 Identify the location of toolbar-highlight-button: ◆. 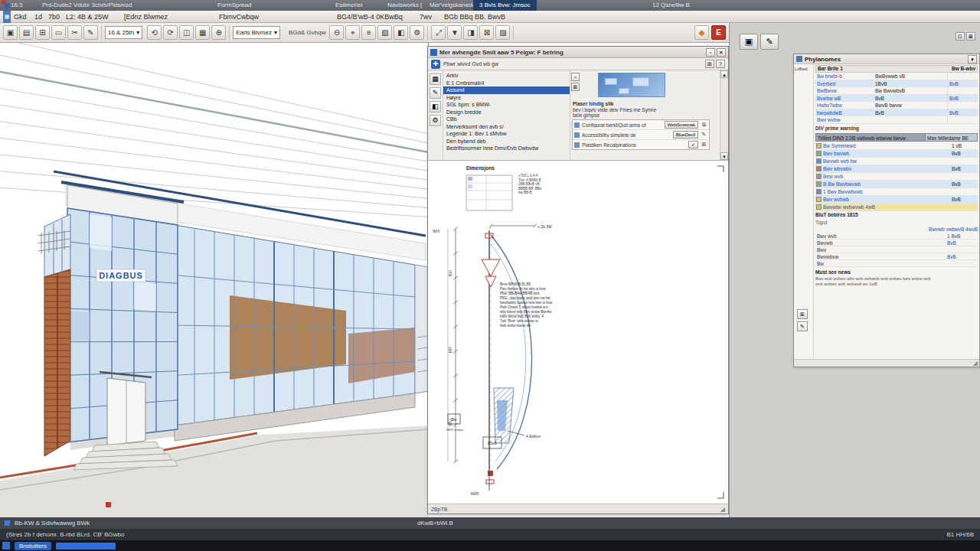
(701, 32).